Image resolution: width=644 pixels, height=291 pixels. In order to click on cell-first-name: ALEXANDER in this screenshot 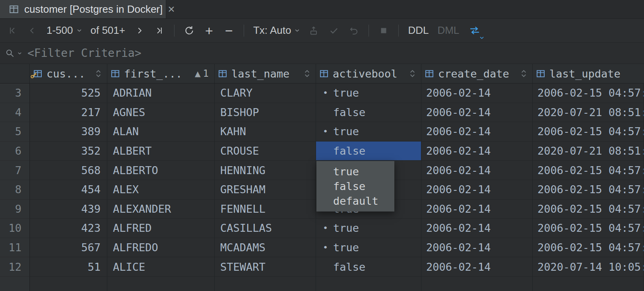, I will do `click(161, 209)`.